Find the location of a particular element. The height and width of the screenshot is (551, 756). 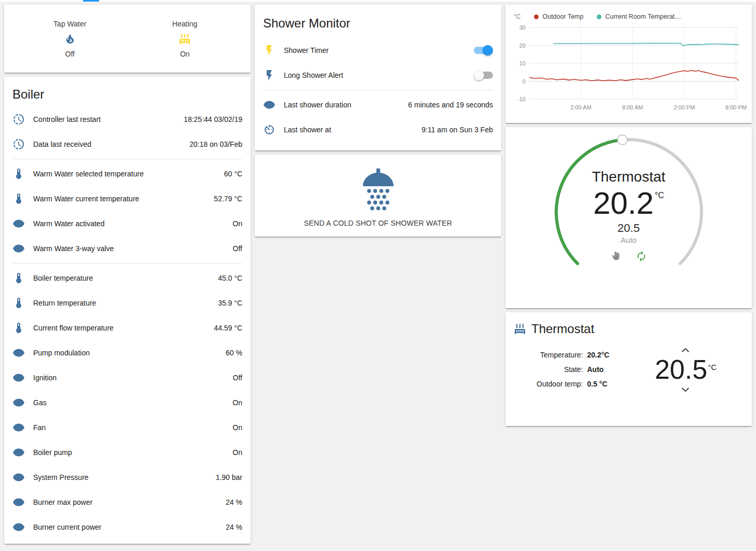

entity-label: Pump modulation is located at coordinates (128, 353).